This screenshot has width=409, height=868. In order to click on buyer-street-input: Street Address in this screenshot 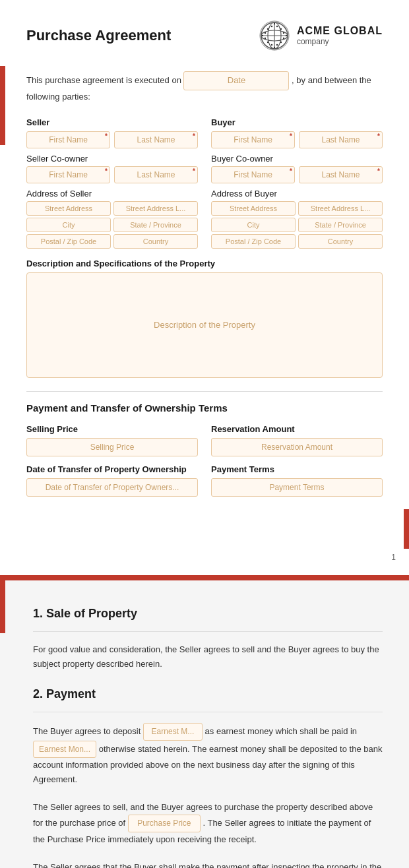, I will do `click(253, 208)`.